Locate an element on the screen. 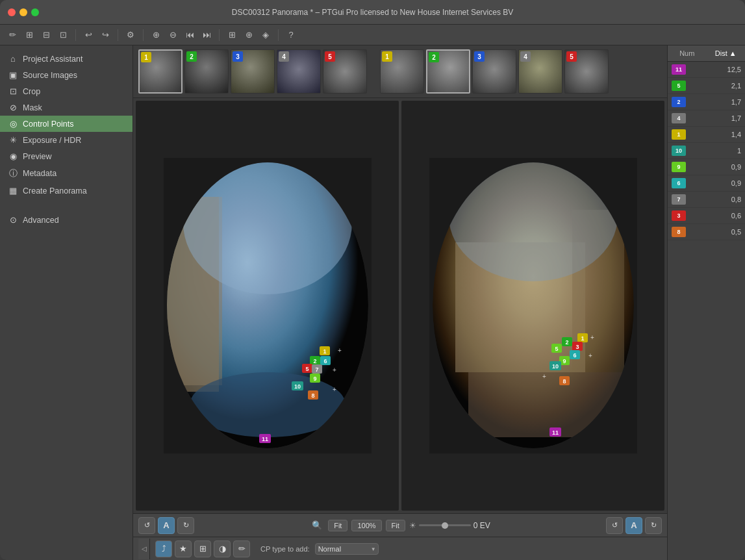 The height and width of the screenshot is (560, 745). undo-icon: ↩ is located at coordinates (88, 35).